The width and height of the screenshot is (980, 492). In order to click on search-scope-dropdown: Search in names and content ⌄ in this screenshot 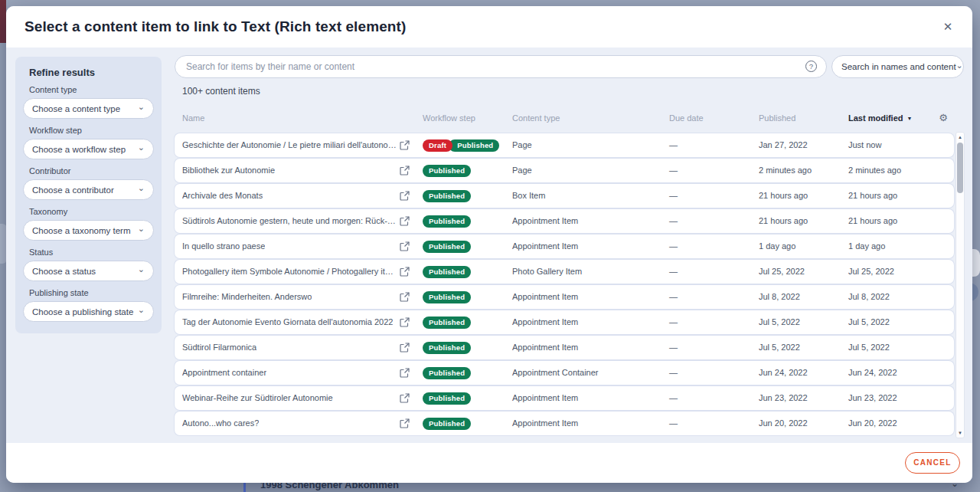, I will do `click(897, 67)`.